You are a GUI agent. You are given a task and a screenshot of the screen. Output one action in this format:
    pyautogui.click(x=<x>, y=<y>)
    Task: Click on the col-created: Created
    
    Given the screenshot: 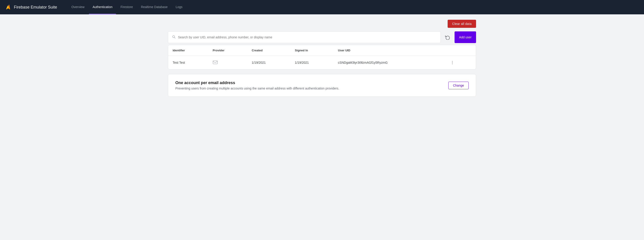 What is the action you would take?
    pyautogui.click(x=269, y=51)
    